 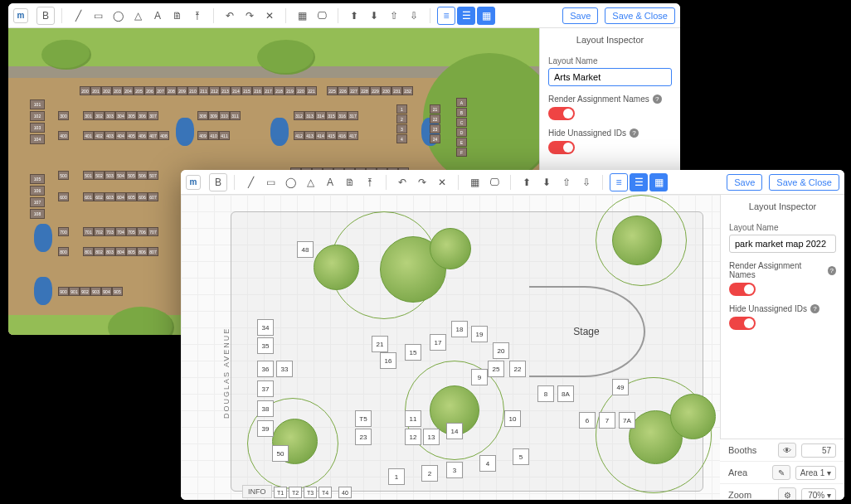 What do you see at coordinates (224, 136) in the screenshot?
I see `booth: 411` at bounding box center [224, 136].